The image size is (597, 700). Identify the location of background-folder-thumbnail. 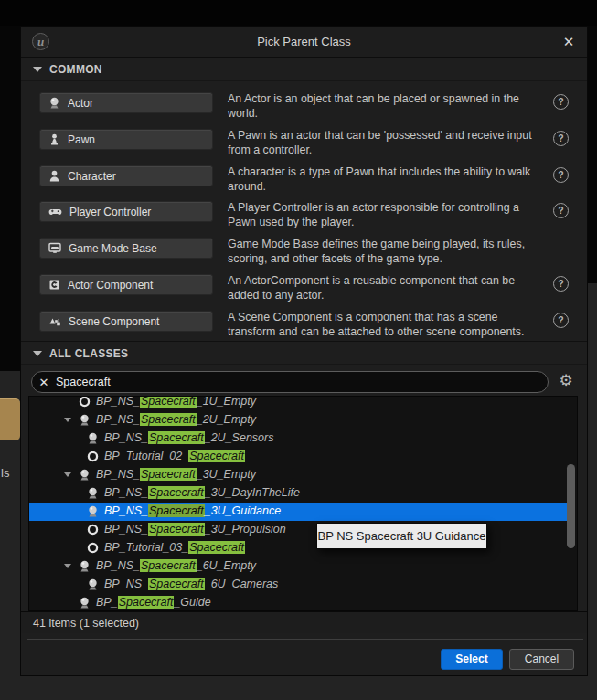
(10, 419).